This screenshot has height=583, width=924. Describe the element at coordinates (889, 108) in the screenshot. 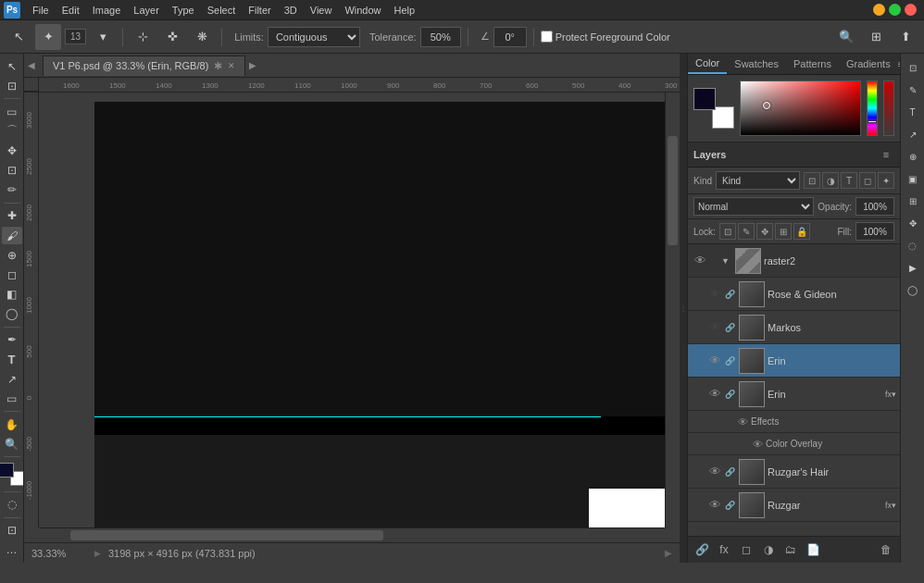

I see `alpha-bar` at that location.